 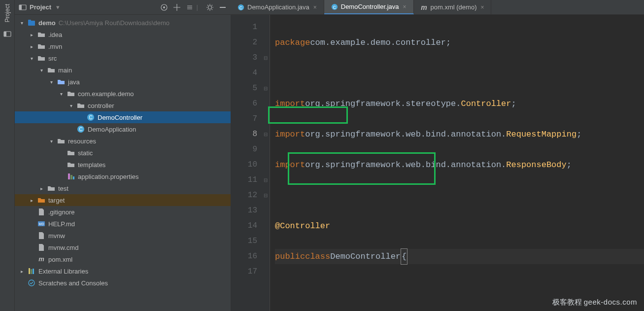 What do you see at coordinates (41, 259) in the screenshot?
I see `maven-icon: m` at bounding box center [41, 259].